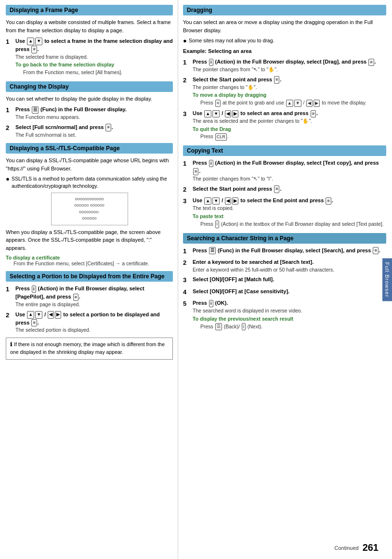 The width and height of the screenshot is (392, 559). Describe the element at coordinates (387, 279) in the screenshot. I see `sidebar-tab: Full Browser` at that location.